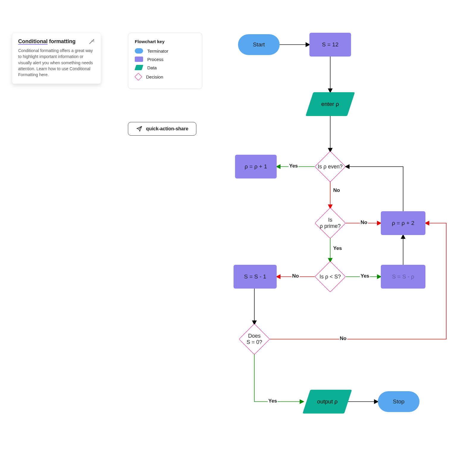 This screenshot has width=476, height=476. I want to click on node-label: Is ρ even?, so click(330, 167).